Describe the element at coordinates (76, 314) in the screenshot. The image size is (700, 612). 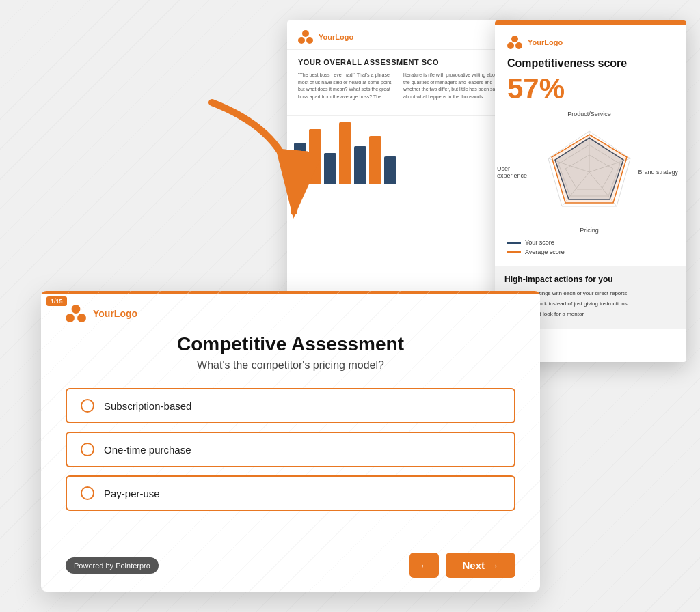
I see `quiz-logo-icon` at that location.